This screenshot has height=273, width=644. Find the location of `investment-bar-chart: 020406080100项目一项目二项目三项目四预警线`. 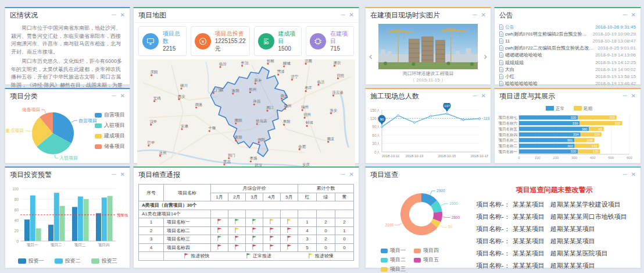

investment-bar-chart: 020406080100项目一项目二项目三项目四预警线 is located at coordinates (67, 218).